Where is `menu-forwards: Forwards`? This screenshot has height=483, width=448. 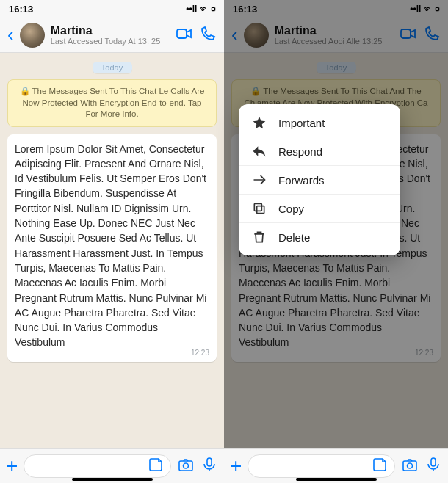
menu-forwards: Forwards is located at coordinates (319, 179).